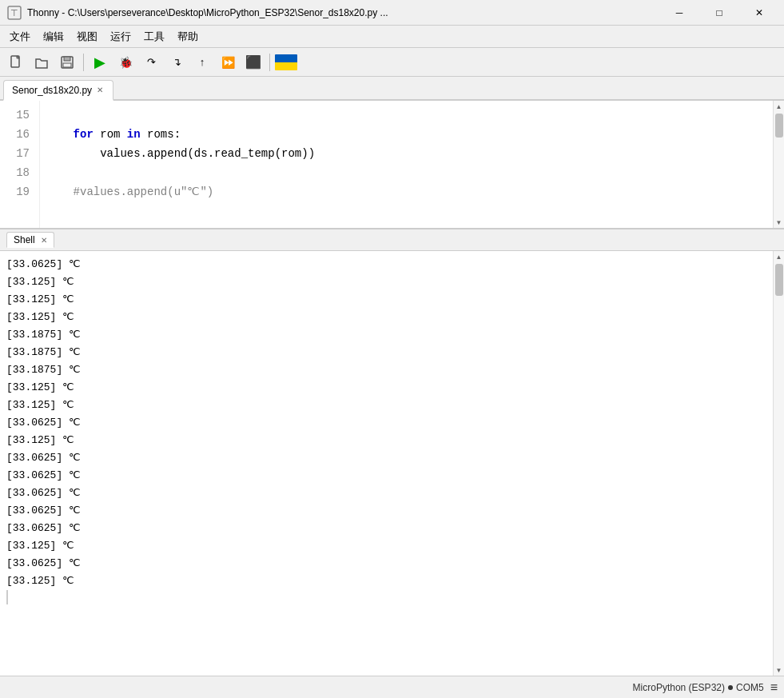 This screenshot has height=698, width=784. I want to click on status-text: MicroPython (ESP32) COM5 ≡, so click(705, 688).